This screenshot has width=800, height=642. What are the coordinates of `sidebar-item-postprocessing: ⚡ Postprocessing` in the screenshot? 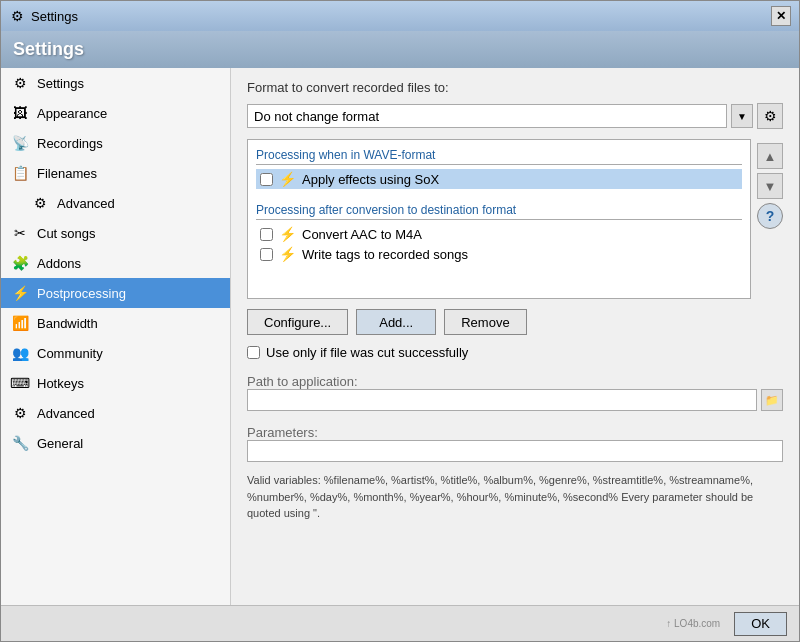 It's located at (116, 293).